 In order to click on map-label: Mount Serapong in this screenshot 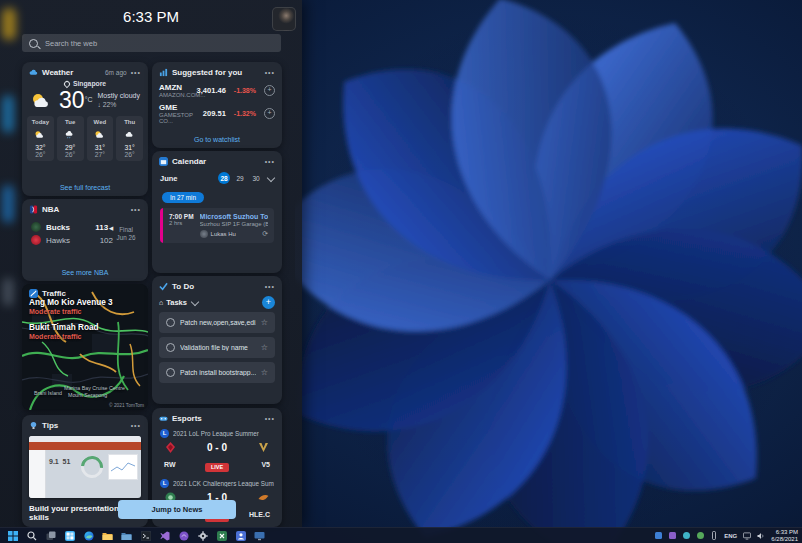, I will do `click(88, 395)`.